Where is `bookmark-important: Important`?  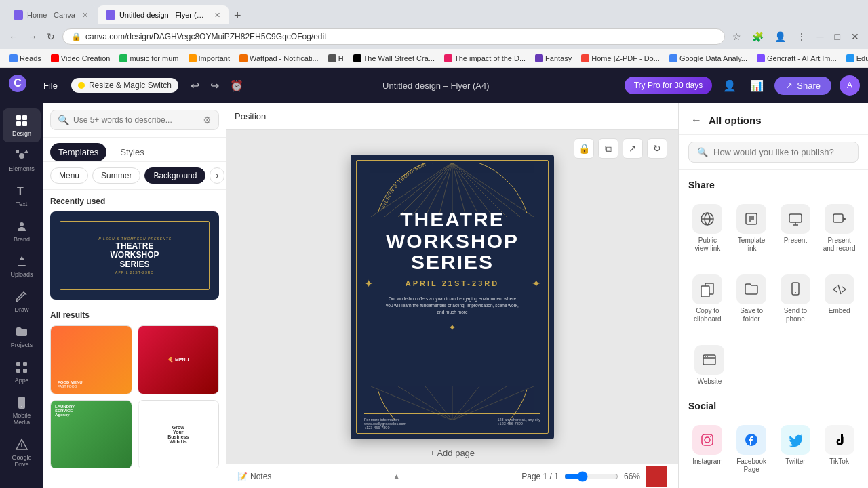
bookmark-important: Important is located at coordinates (209, 58).